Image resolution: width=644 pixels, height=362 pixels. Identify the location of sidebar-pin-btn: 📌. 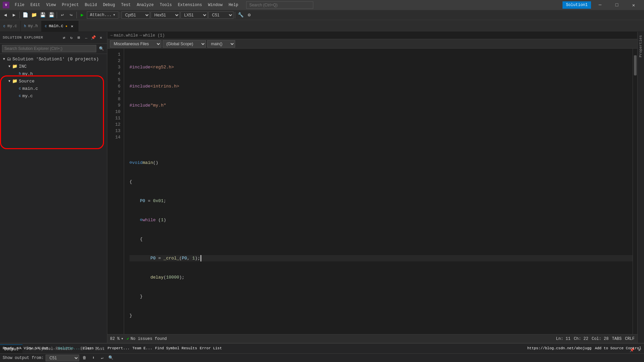
(94, 38).